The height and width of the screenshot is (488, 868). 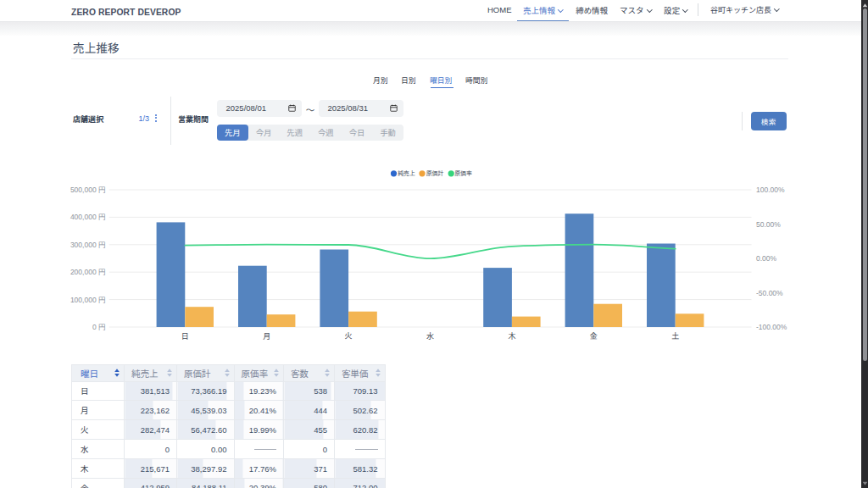 I want to click on svg-text: 0.00%, so click(x=766, y=258).